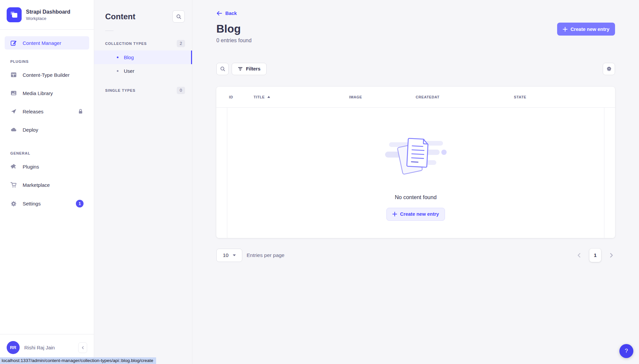 Image resolution: width=639 pixels, height=364 pixels. I want to click on help-button: ?, so click(626, 351).